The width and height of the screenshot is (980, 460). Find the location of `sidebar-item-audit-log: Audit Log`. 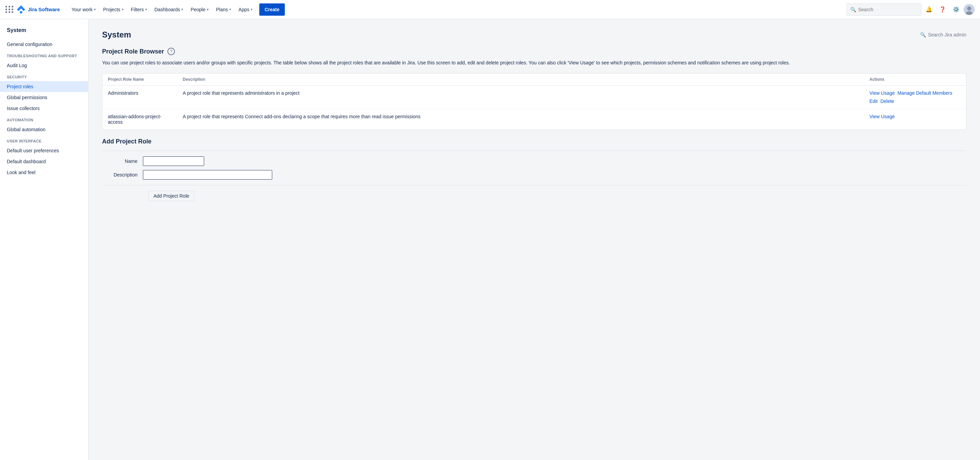

sidebar-item-audit-log: Audit Log is located at coordinates (44, 65).